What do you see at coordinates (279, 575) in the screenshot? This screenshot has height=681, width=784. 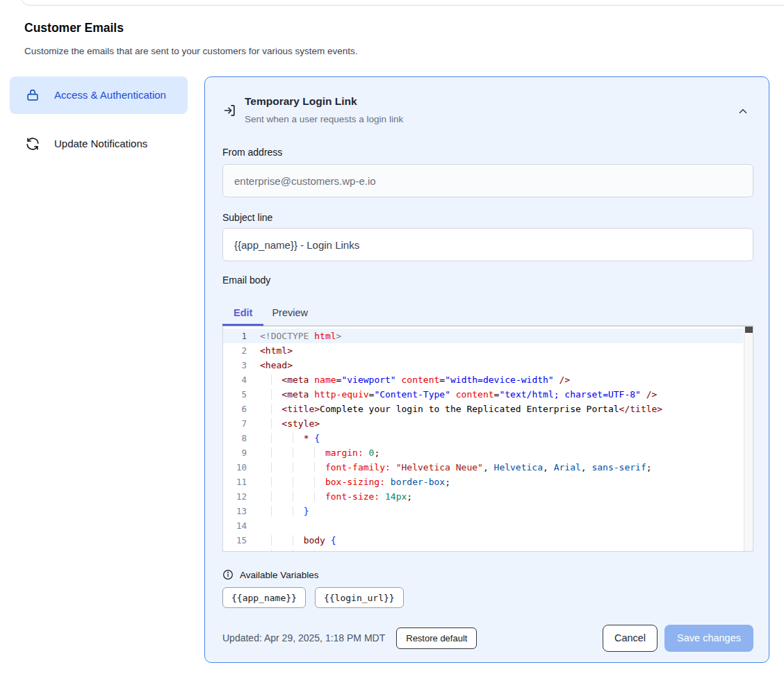 I see `available-variables-label: Available Variables` at bounding box center [279, 575].